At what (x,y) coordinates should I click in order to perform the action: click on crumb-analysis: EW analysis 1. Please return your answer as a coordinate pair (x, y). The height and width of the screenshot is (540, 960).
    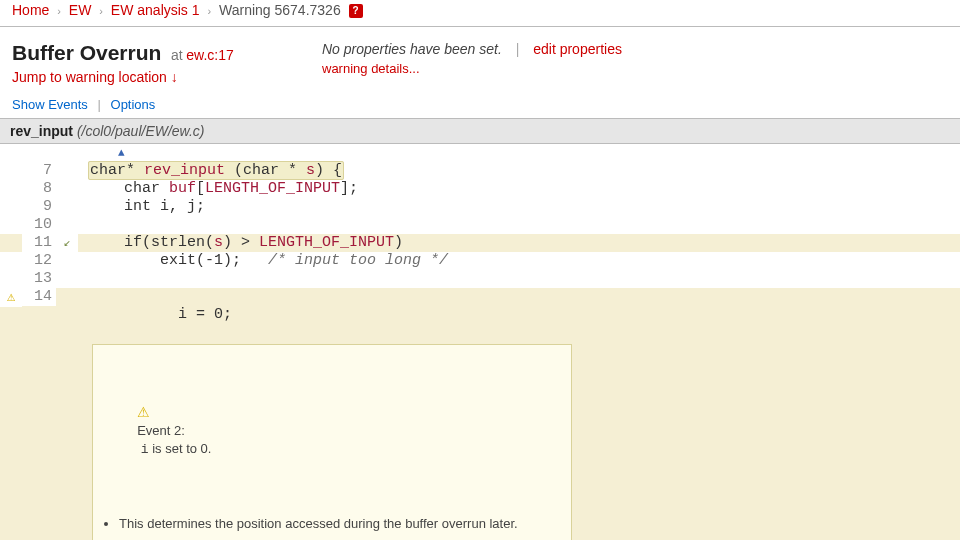
    Looking at the image, I should click on (156, 10).